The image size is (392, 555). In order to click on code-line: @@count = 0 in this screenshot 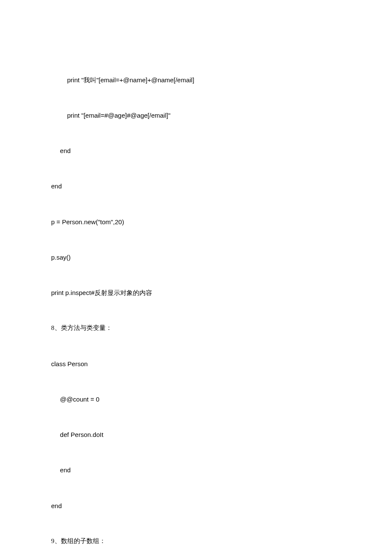, I will do `click(196, 399)`.